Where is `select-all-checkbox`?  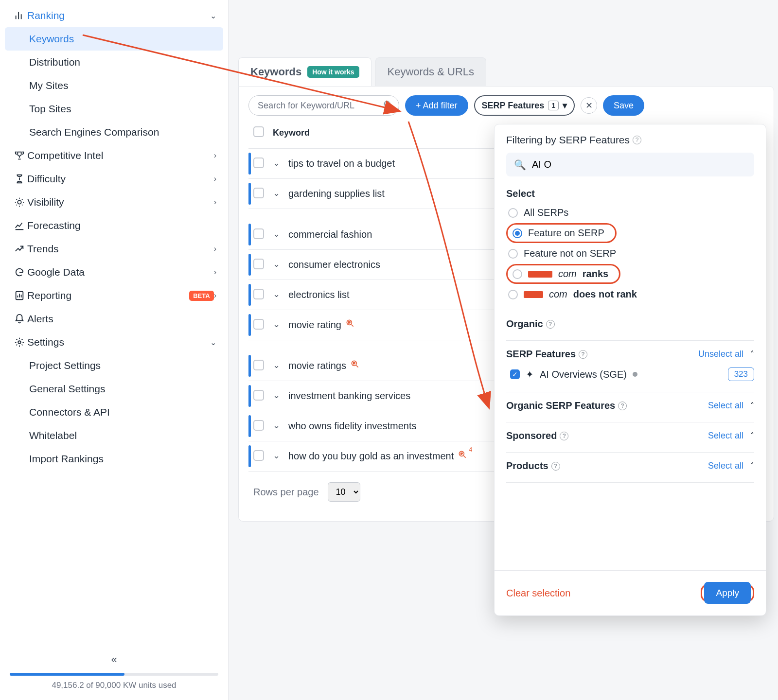
select-all-checkbox is located at coordinates (259, 132).